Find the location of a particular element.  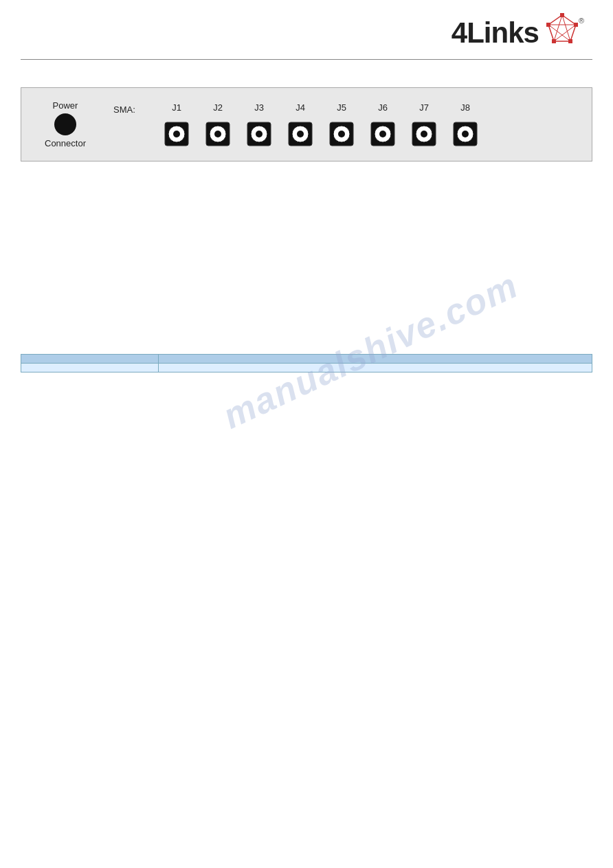

header: 4Links ® is located at coordinates (306, 26).